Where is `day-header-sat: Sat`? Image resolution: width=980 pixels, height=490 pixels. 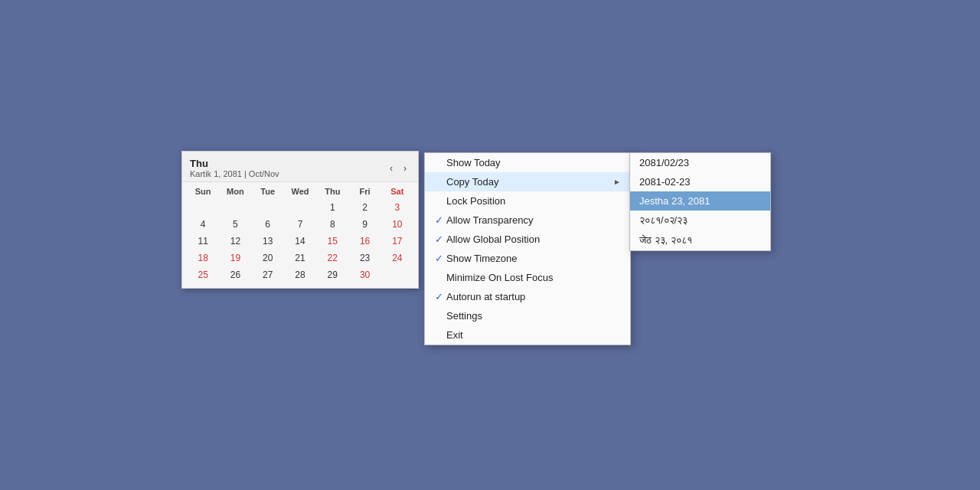 day-header-sat: Sat is located at coordinates (397, 191).